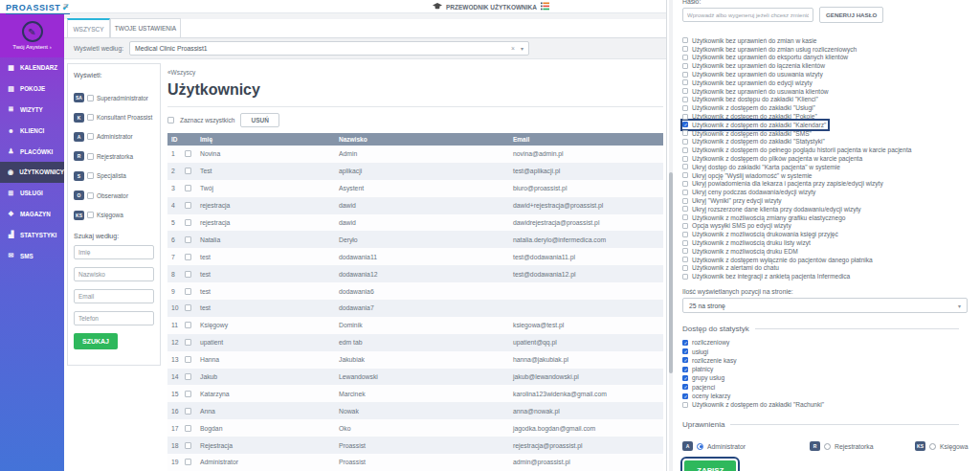 Image resolution: width=980 pixels, height=471 pixels. What do you see at coordinates (33, 256) in the screenshot?
I see `sidebar-item: ✉ SMS` at bounding box center [33, 256].